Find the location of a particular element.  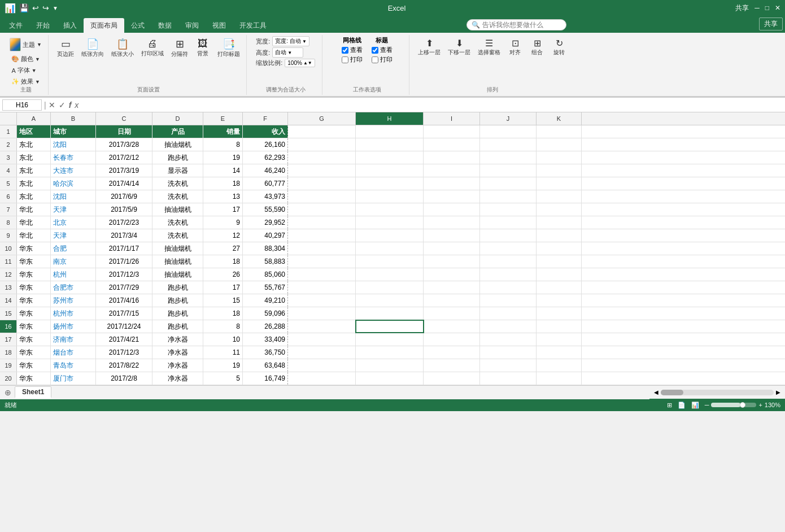

table-cell: 18 is located at coordinates (223, 184).